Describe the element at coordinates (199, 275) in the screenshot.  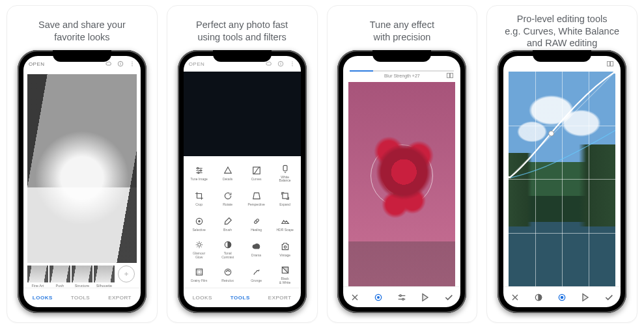
I see `tool-grainy-film: Grainy Film` at that location.